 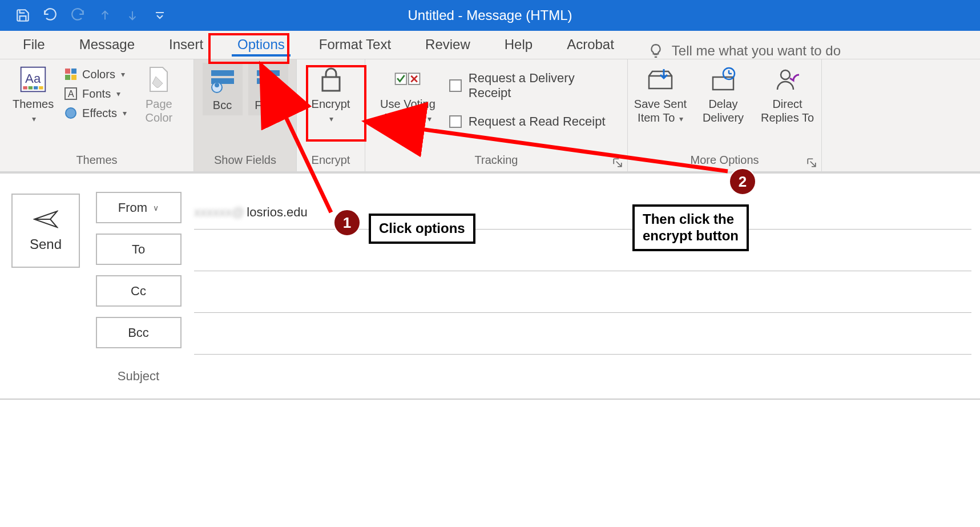 What do you see at coordinates (537, 122) in the screenshot?
I see `read-receipt-label: Request a Read Receipt` at bounding box center [537, 122].